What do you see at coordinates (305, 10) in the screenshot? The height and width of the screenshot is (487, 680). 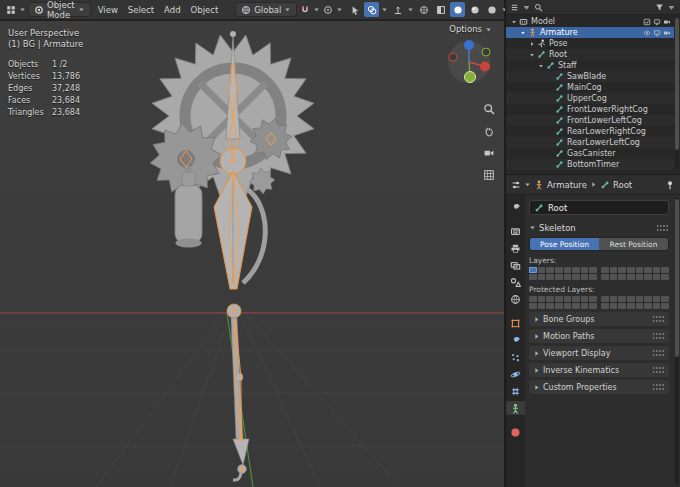 I see `snap-magnet-button` at bounding box center [305, 10].